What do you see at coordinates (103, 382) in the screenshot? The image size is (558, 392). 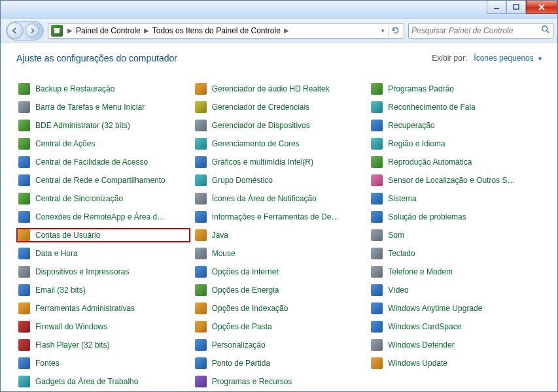 I see `cpl-item: Gadgets da Área de Trabalho` at bounding box center [103, 382].